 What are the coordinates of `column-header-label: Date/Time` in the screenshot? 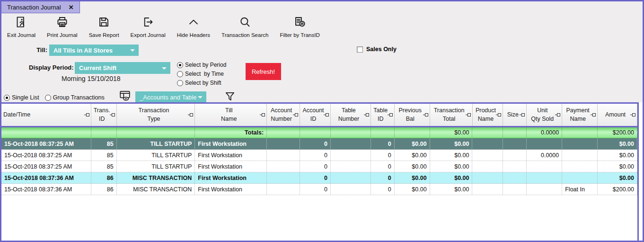 It's located at (18, 115).